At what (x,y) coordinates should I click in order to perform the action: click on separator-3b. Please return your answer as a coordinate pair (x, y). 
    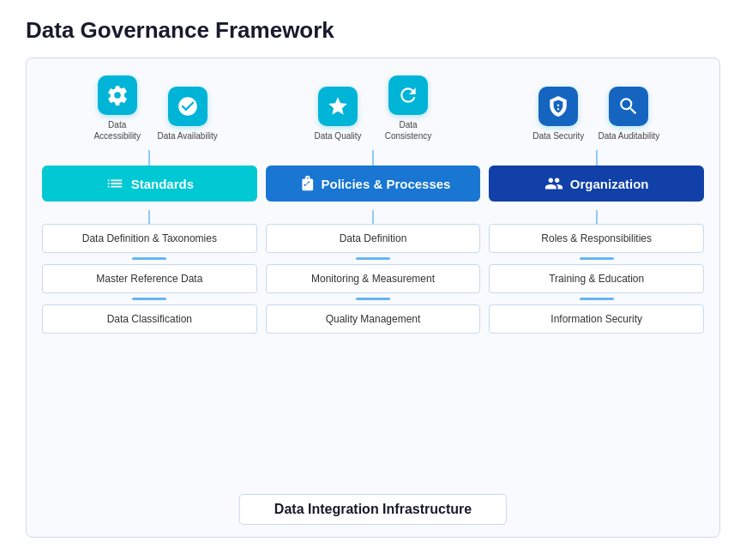
    Looking at the image, I should click on (597, 298).